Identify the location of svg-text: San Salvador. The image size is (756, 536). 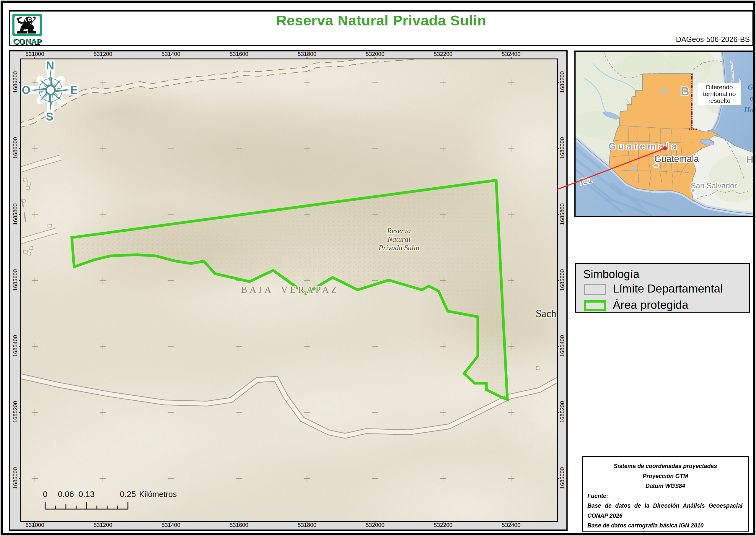
(714, 185).